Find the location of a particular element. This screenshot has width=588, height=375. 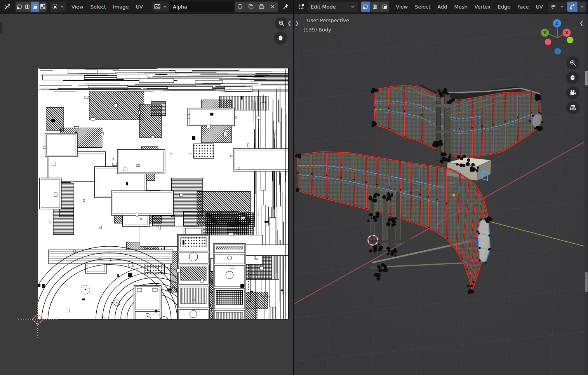

camera-view-button is located at coordinates (573, 93).